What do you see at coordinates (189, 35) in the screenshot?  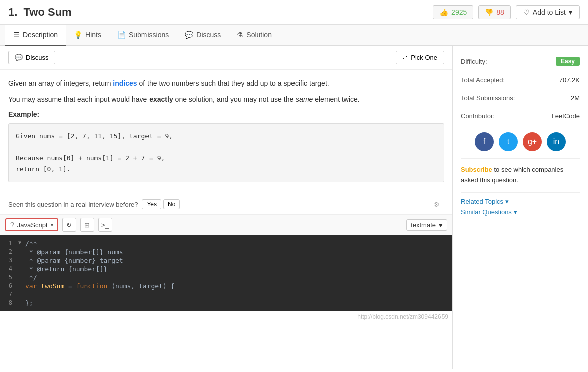 I see `chat-icon: 💬` at bounding box center [189, 35].